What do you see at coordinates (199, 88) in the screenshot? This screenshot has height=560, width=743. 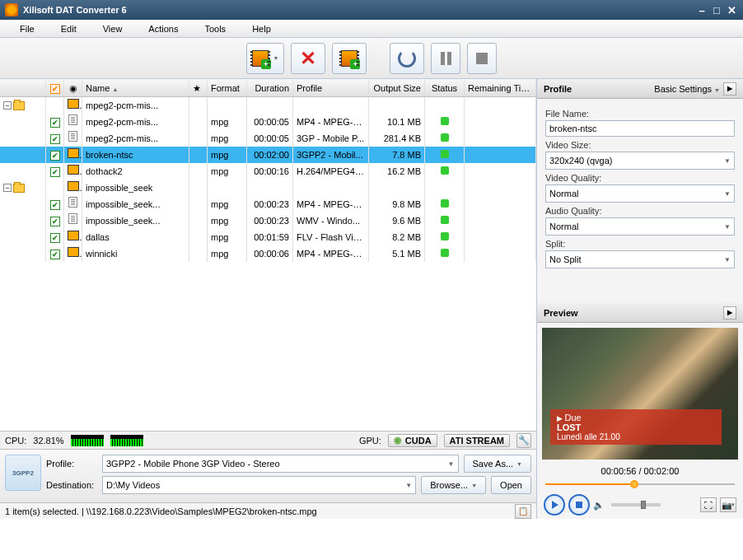 I see `col-star: ★` at bounding box center [199, 88].